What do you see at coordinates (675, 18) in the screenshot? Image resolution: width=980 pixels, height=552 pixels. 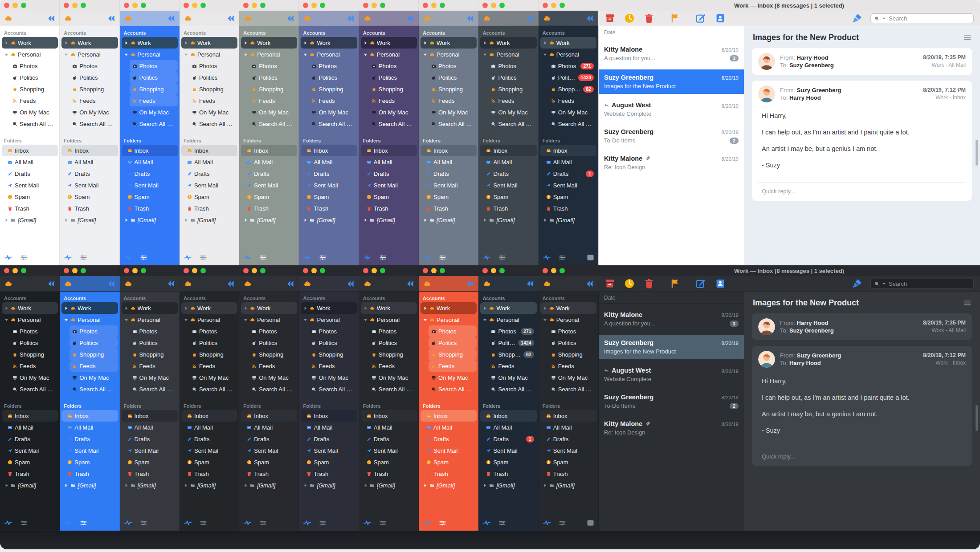 I see `flag-icon` at bounding box center [675, 18].